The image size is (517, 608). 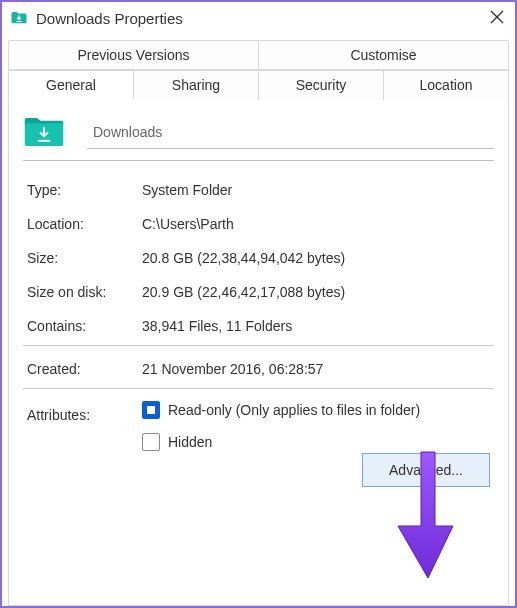 I want to click on created-value: 21 November 2016, 06:28:57, so click(x=316, y=369).